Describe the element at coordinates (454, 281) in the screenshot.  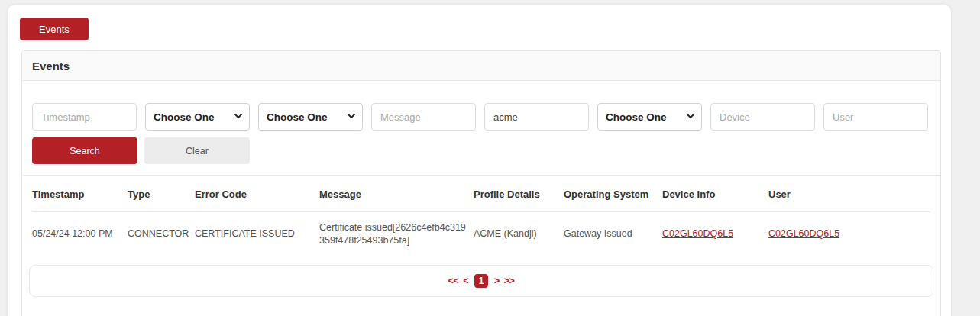
I see `pagination-first-link: <<` at that location.